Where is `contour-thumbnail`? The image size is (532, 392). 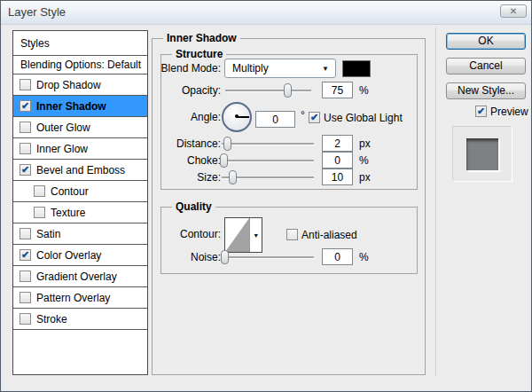 contour-thumbnail is located at coordinates (238, 235).